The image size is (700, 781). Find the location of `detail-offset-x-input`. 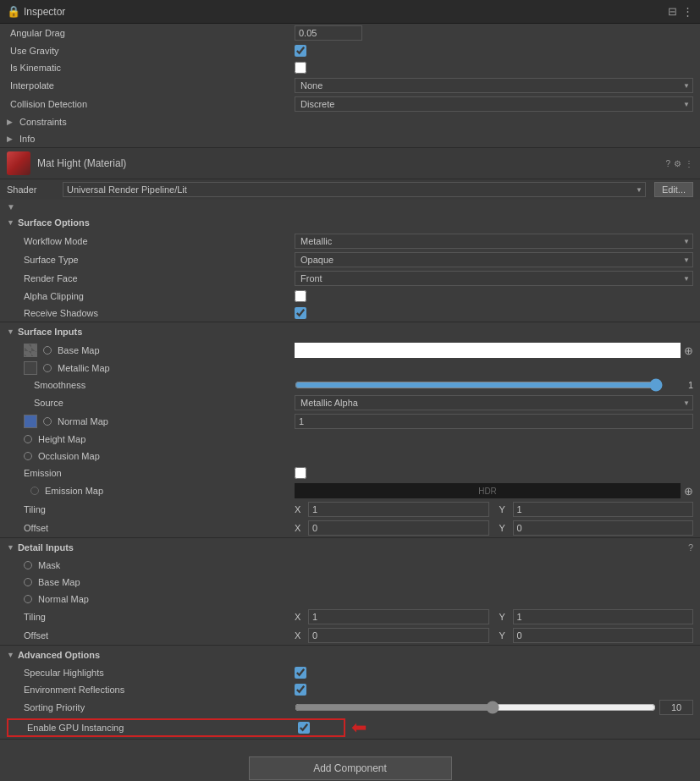

detail-offset-x-input is located at coordinates (399, 635).